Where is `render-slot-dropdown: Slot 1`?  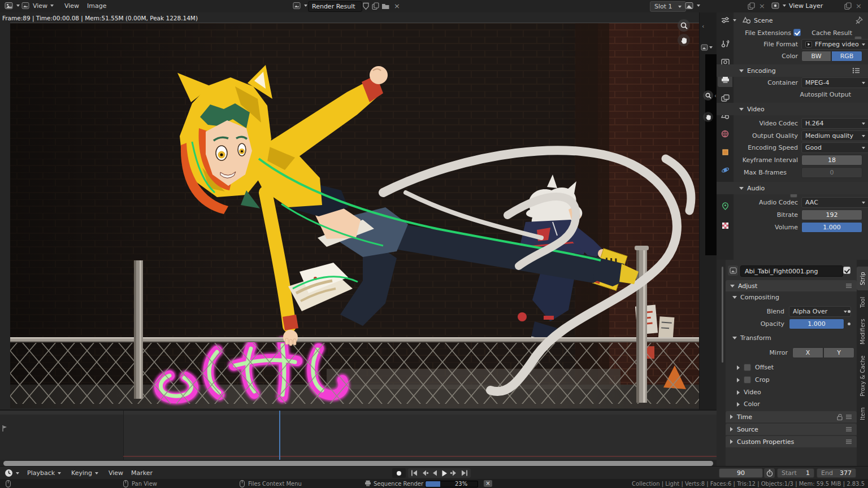
render-slot-dropdown: Slot 1 is located at coordinates (668, 7).